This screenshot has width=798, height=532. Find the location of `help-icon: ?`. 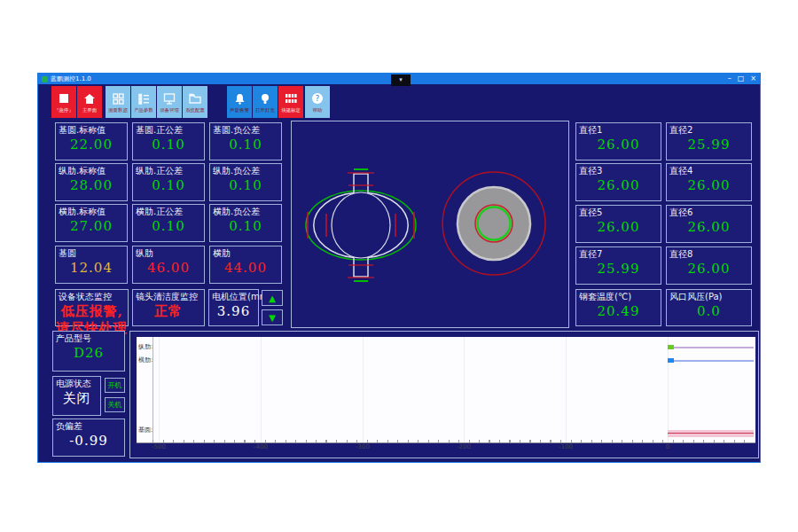

help-icon: ? is located at coordinates (317, 99).